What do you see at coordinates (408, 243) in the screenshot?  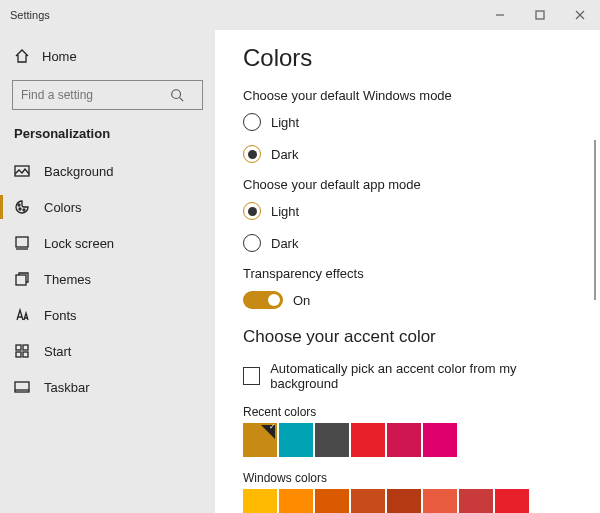 I see `app-mode-dark: Dark` at bounding box center [408, 243].